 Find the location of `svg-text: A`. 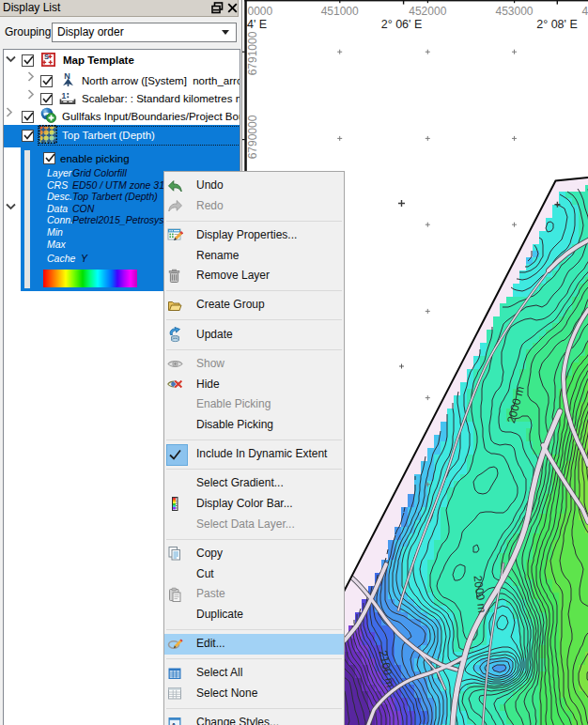

svg-text: A is located at coordinates (174, 723).